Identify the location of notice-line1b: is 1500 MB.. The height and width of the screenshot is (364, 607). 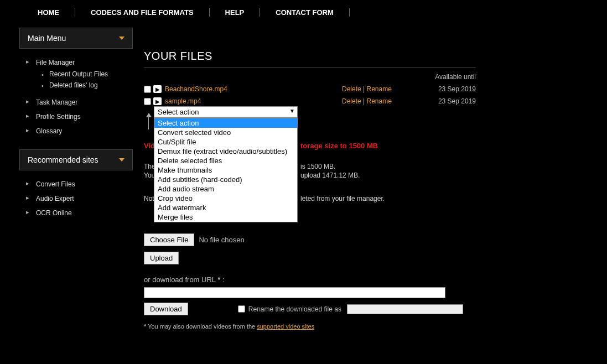
(318, 167).